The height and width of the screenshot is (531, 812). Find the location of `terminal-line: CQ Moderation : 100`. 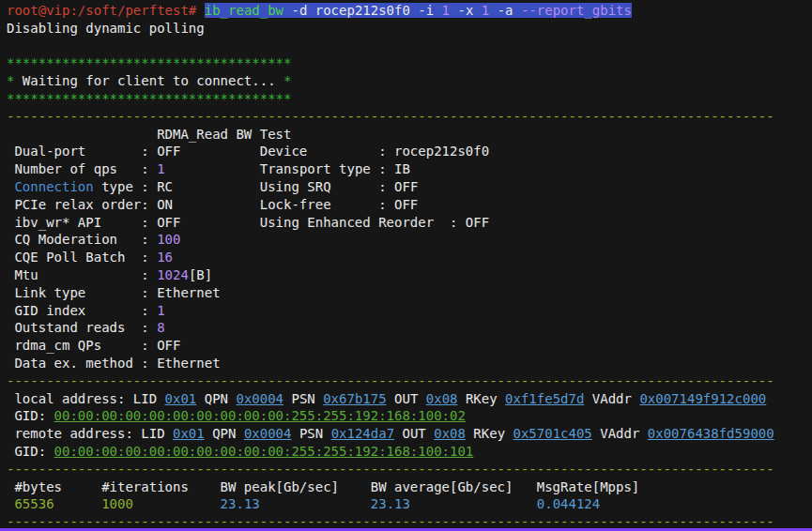

terminal-line: CQ Moderation : 100 is located at coordinates (409, 240).